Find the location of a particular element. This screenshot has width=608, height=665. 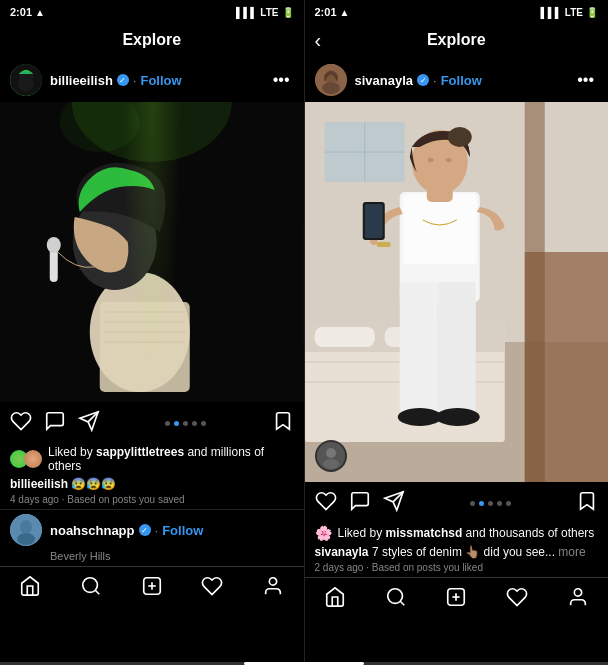

right-action-bar is located at coordinates (457, 504).